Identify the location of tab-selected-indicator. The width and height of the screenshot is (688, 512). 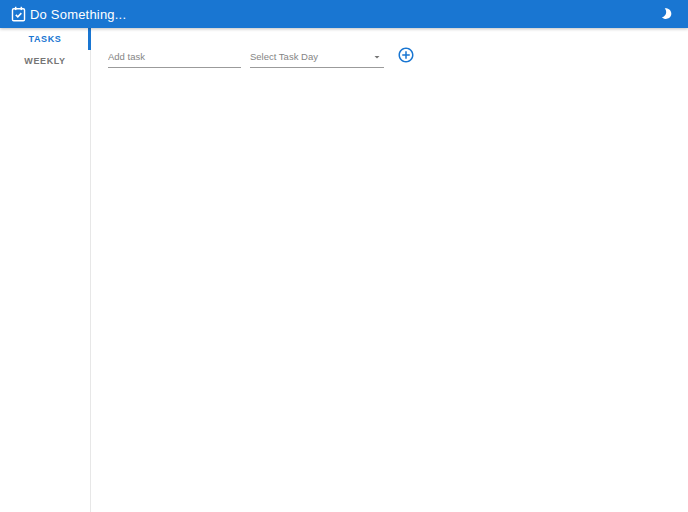
(90, 39).